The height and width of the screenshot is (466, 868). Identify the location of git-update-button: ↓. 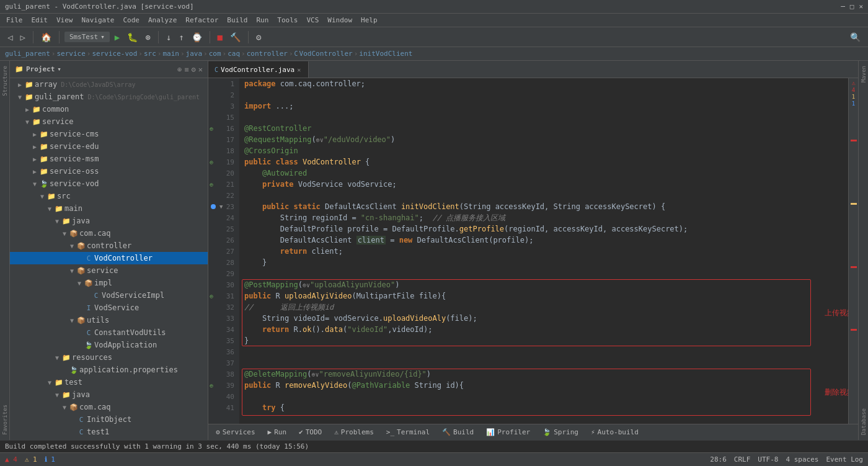
(169, 37).